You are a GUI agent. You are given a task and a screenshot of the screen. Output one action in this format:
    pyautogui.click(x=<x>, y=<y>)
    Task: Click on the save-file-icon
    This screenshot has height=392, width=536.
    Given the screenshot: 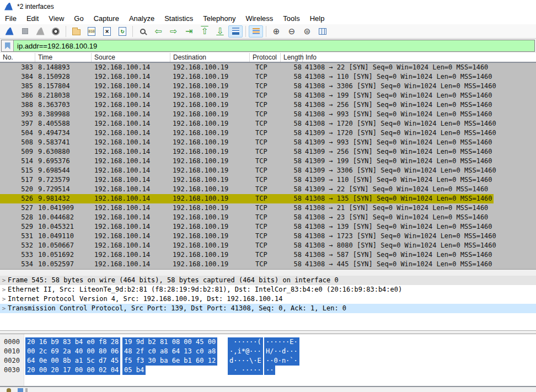 What is the action you would take?
    pyautogui.click(x=92, y=31)
    